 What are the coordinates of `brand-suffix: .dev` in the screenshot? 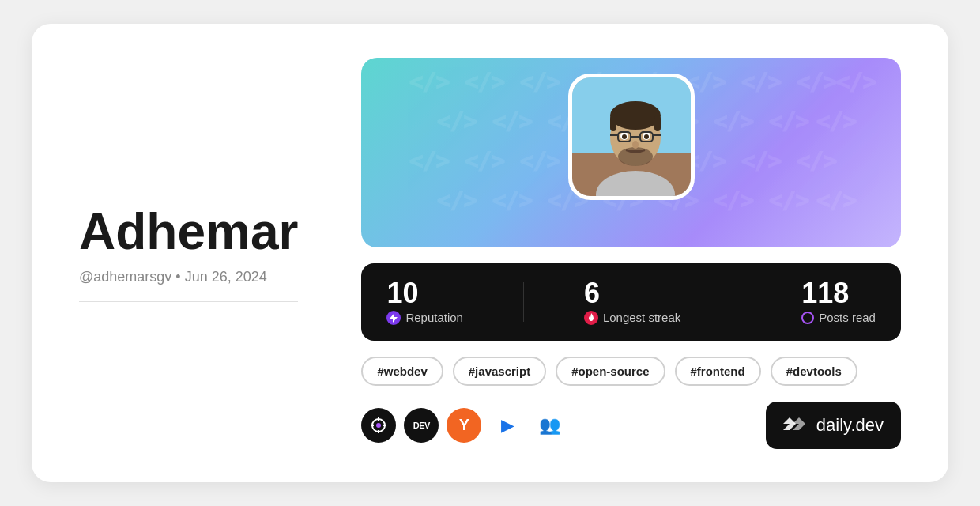 It's located at (867, 425).